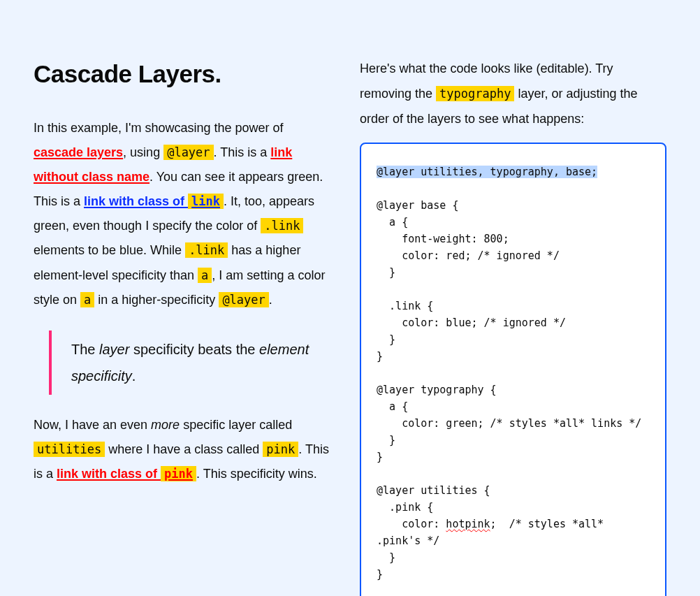 The height and width of the screenshot is (596, 700). Describe the element at coordinates (243, 300) in the screenshot. I see `code-layer-2: @layer` at that location.